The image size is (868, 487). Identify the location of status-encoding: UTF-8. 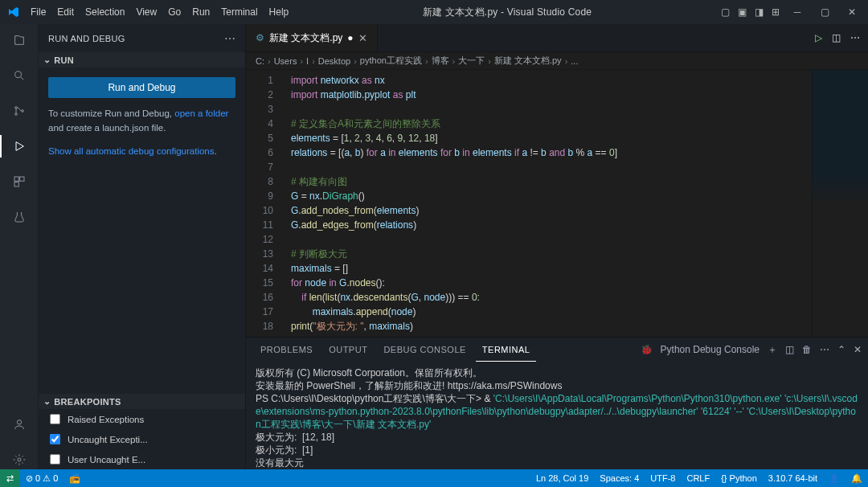
(662, 478).